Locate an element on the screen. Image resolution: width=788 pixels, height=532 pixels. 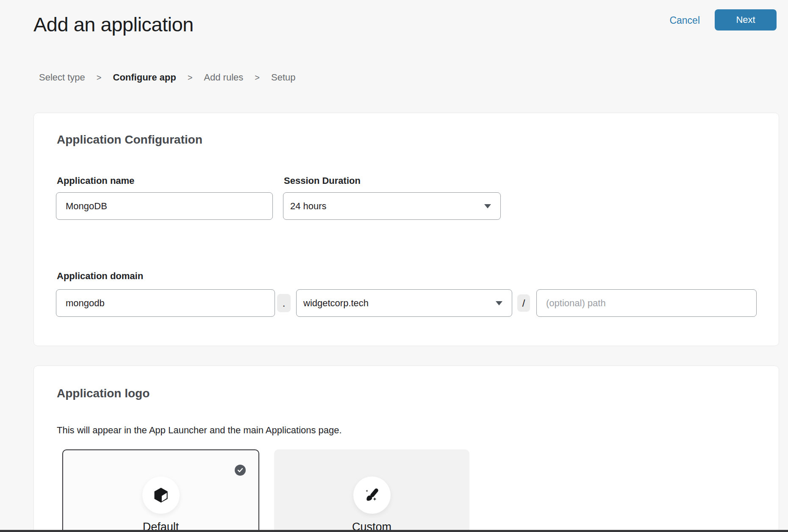
domain-select-value: widgetcorp.tech is located at coordinates (336, 303).